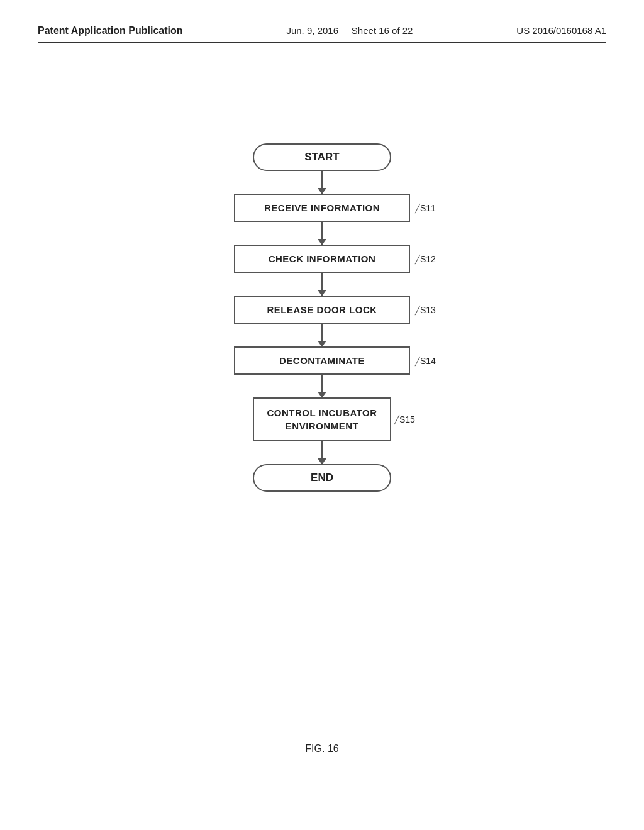  Describe the element at coordinates (322, 361) in the screenshot. I see `step-s14-label: DECONTAMINATE` at that location.